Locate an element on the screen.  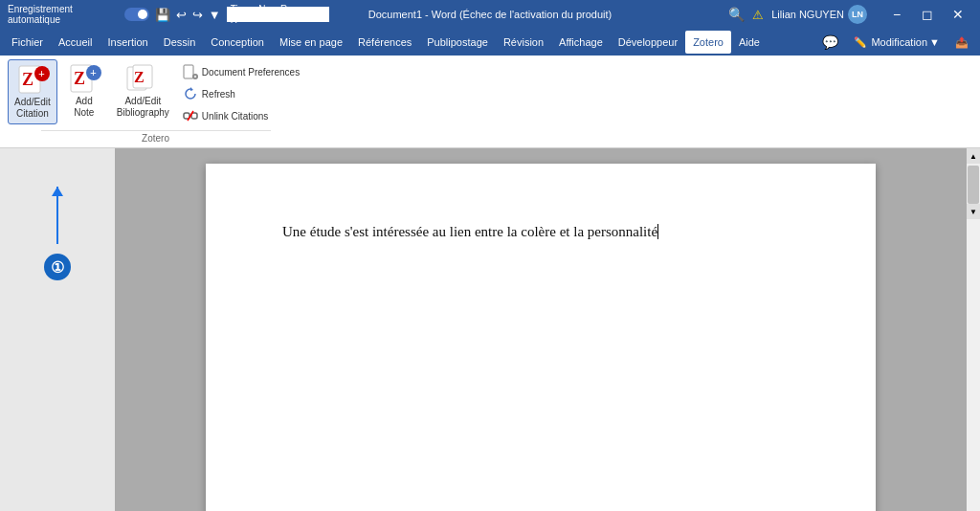
scroll-up-button: ▲ is located at coordinates (973, 156).